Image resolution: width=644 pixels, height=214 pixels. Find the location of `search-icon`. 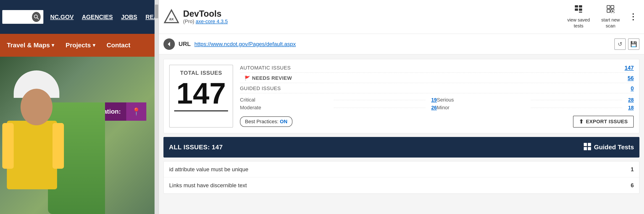

search-icon is located at coordinates (36, 17).